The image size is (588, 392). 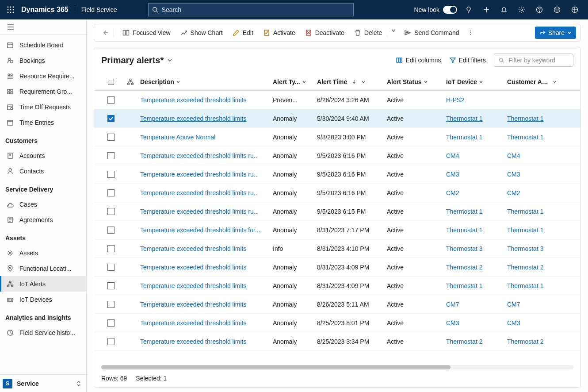 What do you see at coordinates (43, 204) in the screenshot?
I see `sidebar-item: Cases` at bounding box center [43, 204].